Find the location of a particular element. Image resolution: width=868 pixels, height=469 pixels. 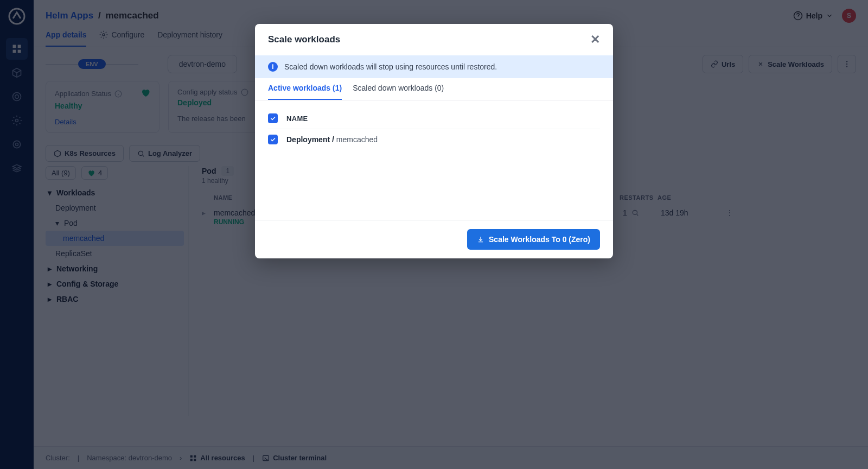

modal-banner-text: Scaled down workloads will stop using re… is located at coordinates (391, 67).